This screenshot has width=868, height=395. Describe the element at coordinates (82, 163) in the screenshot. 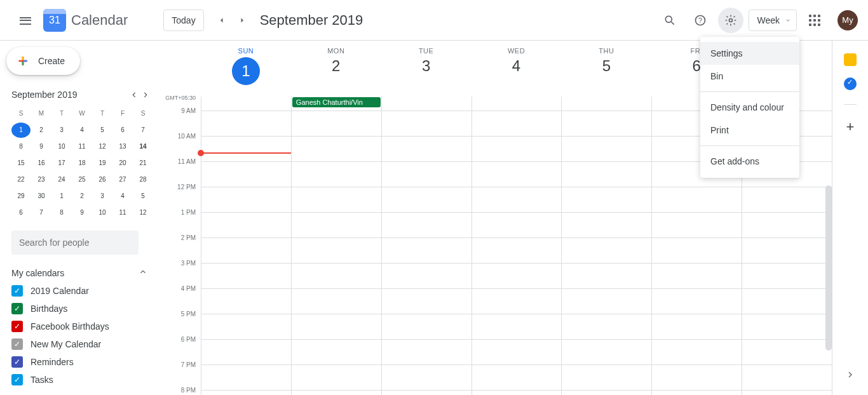

I see `mini-day: 18` at that location.